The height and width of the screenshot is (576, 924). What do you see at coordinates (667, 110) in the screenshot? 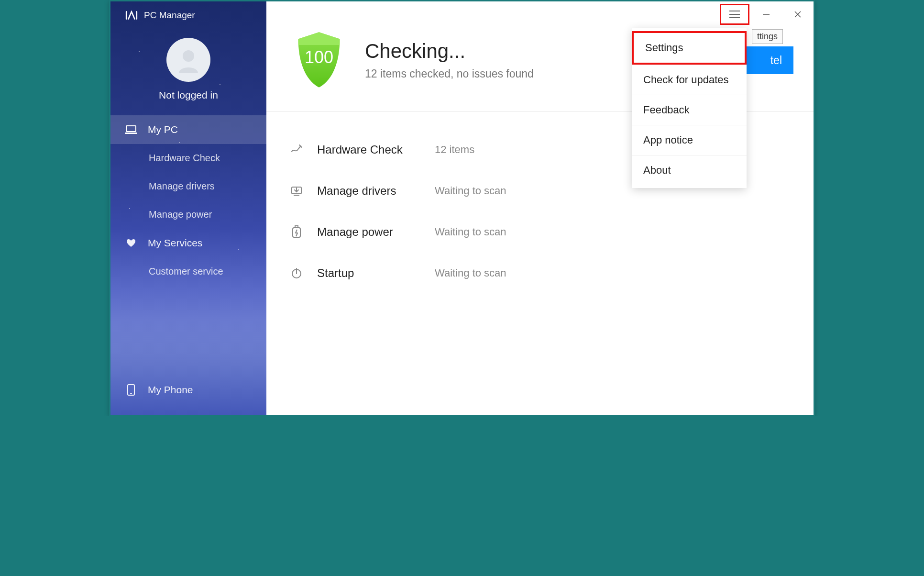
I see `menu-item-label: Feedback` at bounding box center [667, 110].